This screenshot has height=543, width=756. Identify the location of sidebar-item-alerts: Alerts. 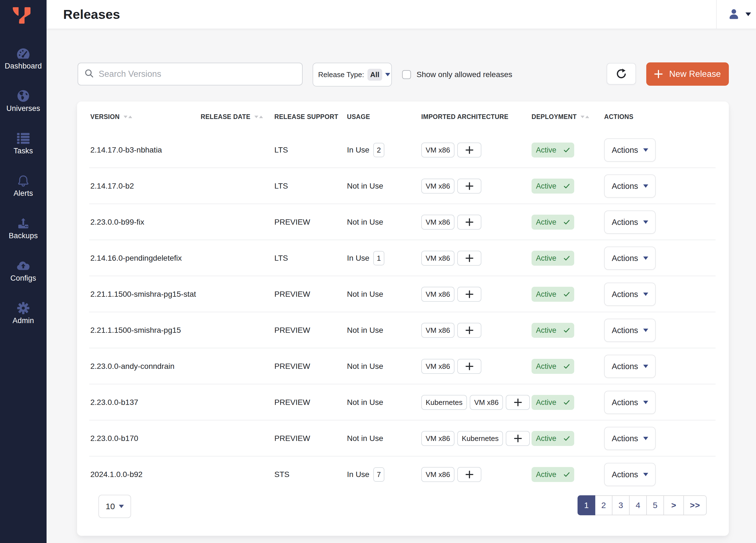
(23, 186).